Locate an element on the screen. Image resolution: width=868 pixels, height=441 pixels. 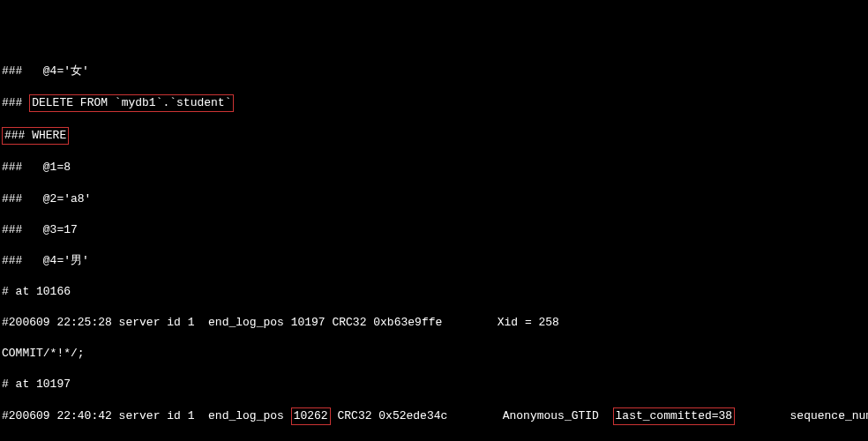
log-line: ### @1=8 is located at coordinates (434, 168).